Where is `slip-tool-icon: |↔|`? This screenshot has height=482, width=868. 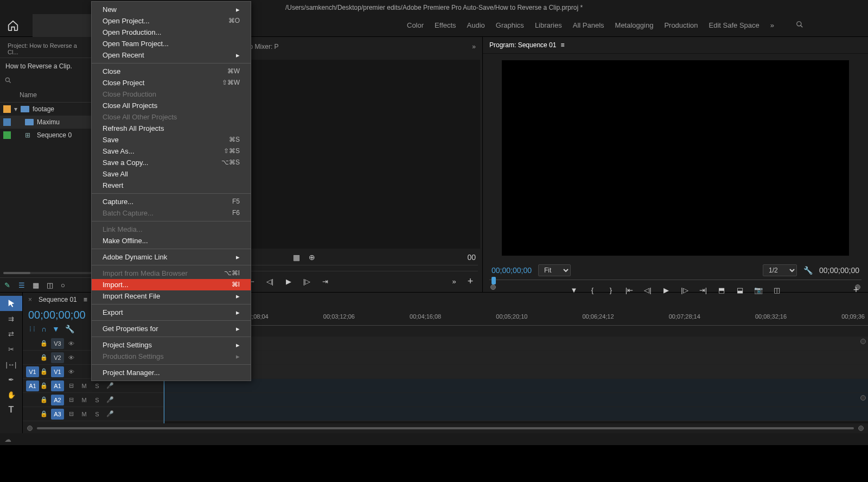 slip-tool-icon: |↔| is located at coordinates (11, 364).